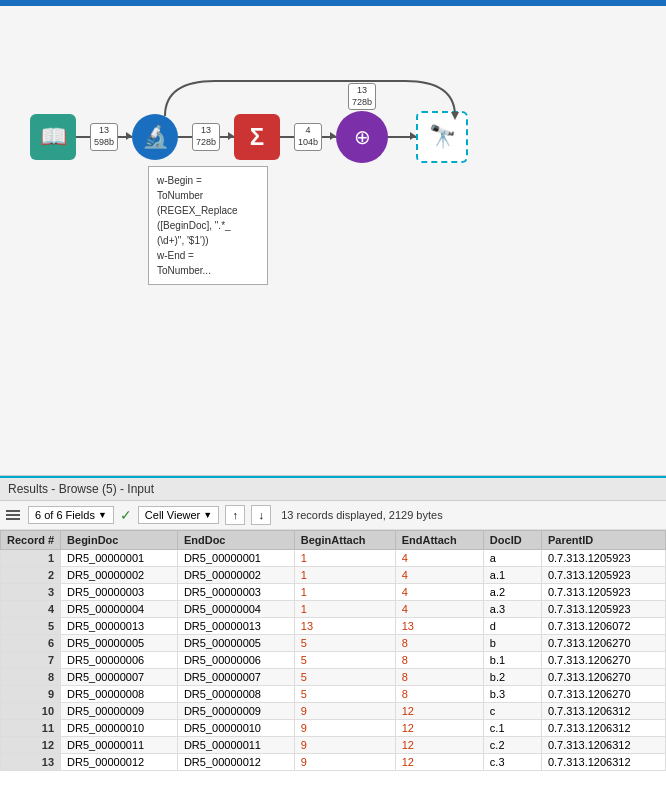 This screenshot has width=666, height=806. I want to click on cell-rownum: 8, so click(31, 678).